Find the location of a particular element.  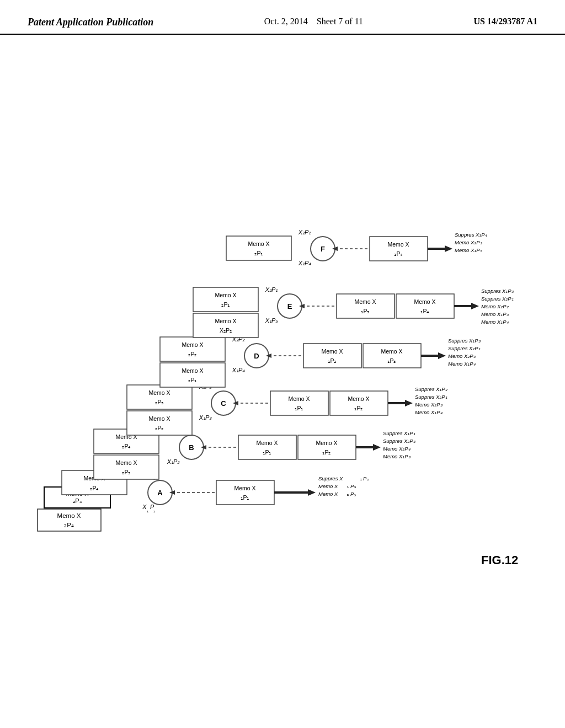

svg-text: Suppres X is located at coordinates (331, 479).